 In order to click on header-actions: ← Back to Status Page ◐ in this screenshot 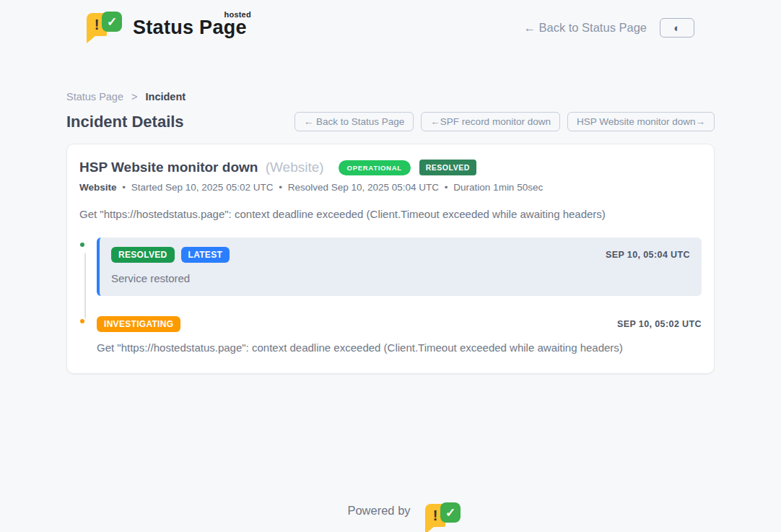, I will do `click(609, 27)`.